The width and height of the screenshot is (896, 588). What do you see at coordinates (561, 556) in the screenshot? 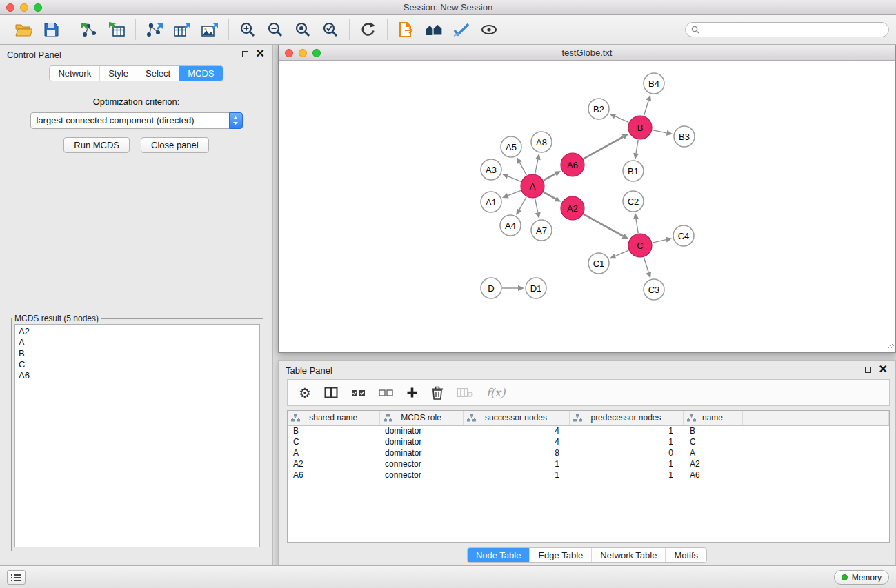
I see `tab-edge-table: Edge Table` at bounding box center [561, 556].